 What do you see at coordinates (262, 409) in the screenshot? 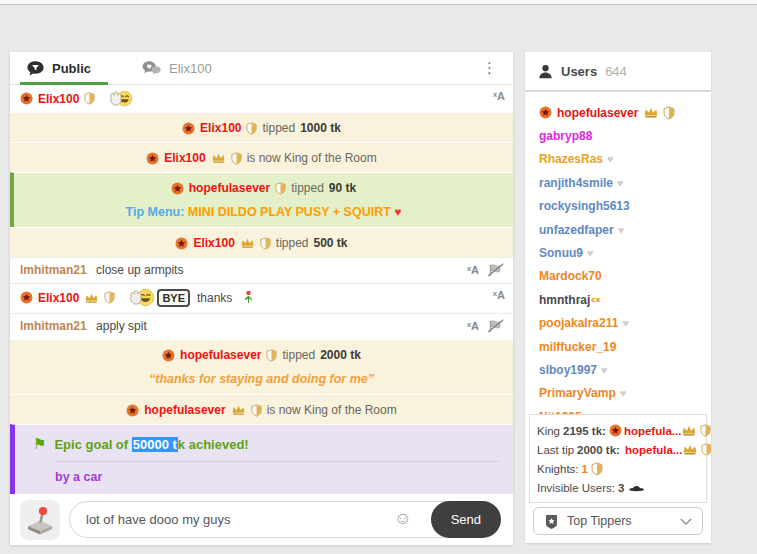
I see `chat-message-king: hopefulasever is now King of the Room` at bounding box center [262, 409].